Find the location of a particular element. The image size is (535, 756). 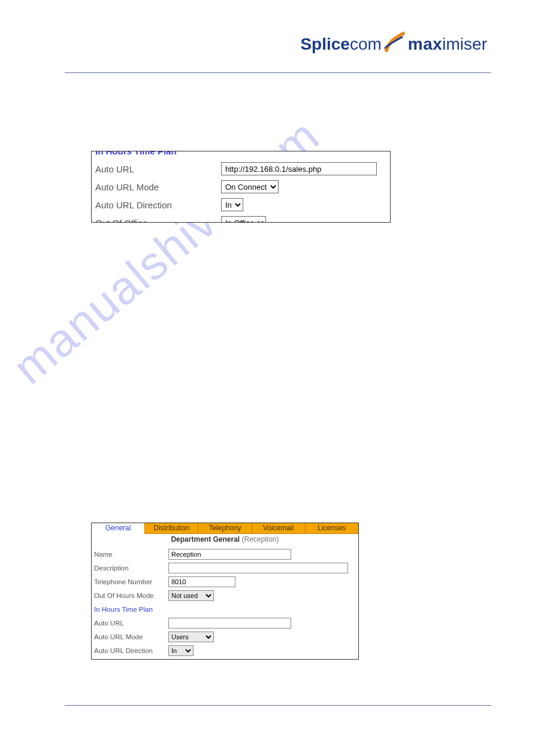

in-hours-time-plan-link: In Hours Time Plan is located at coordinates (243, 153).